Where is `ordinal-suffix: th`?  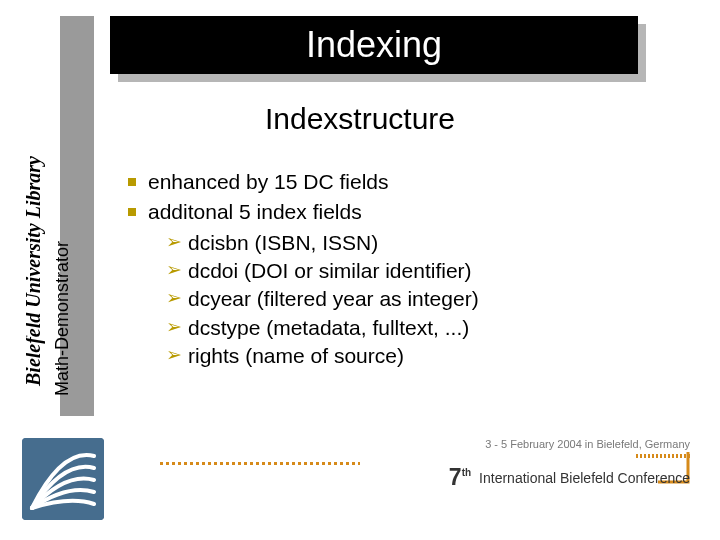 ordinal-suffix: th is located at coordinates (466, 472).